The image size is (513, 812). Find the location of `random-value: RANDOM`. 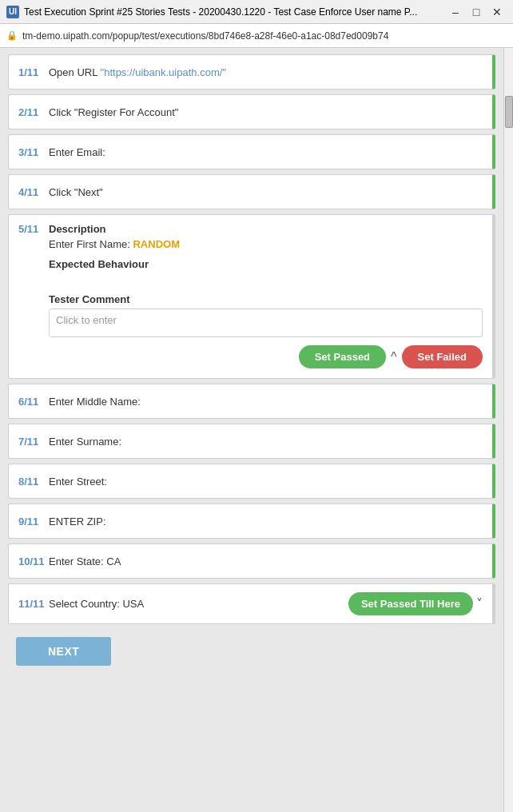

random-value: RANDOM is located at coordinates (157, 245).